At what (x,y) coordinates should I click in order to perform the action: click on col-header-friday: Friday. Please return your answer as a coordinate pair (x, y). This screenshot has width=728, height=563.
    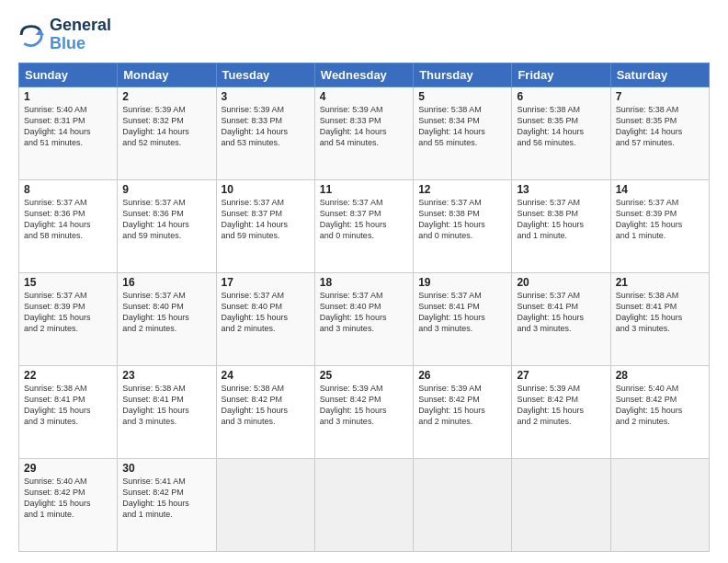
    Looking at the image, I should click on (561, 75).